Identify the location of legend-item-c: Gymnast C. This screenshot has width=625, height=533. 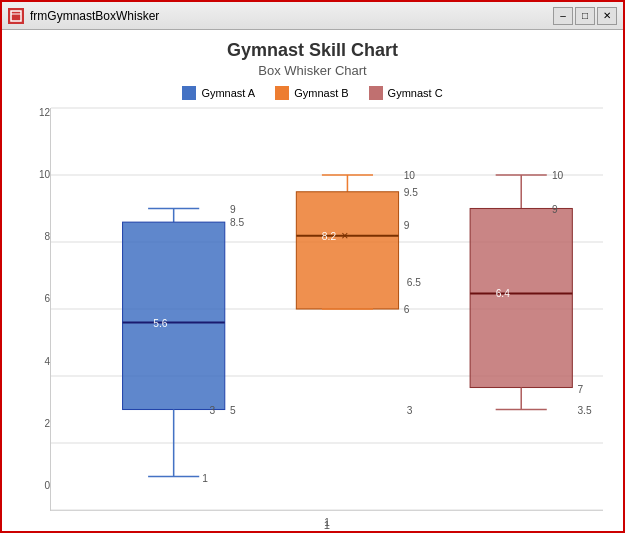
(406, 93).